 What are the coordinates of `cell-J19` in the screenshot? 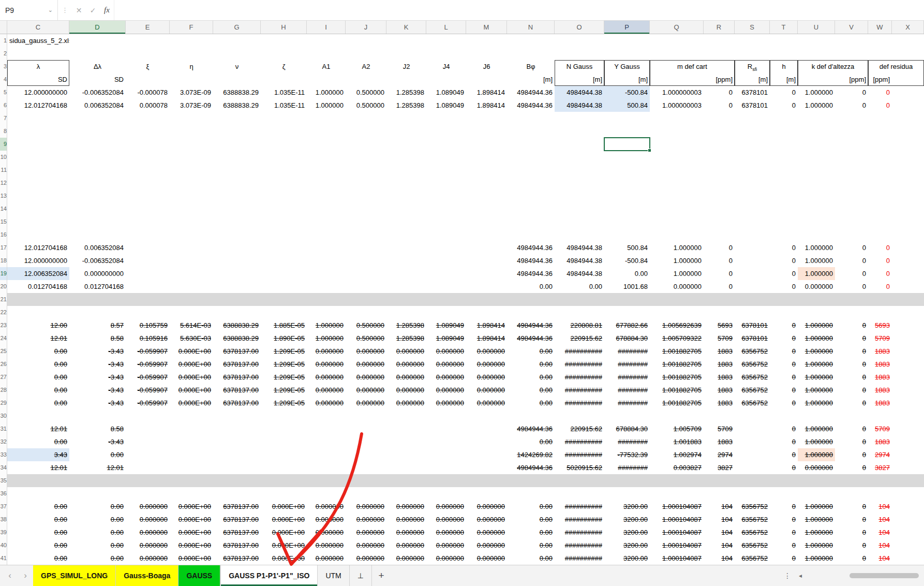 It's located at (366, 273).